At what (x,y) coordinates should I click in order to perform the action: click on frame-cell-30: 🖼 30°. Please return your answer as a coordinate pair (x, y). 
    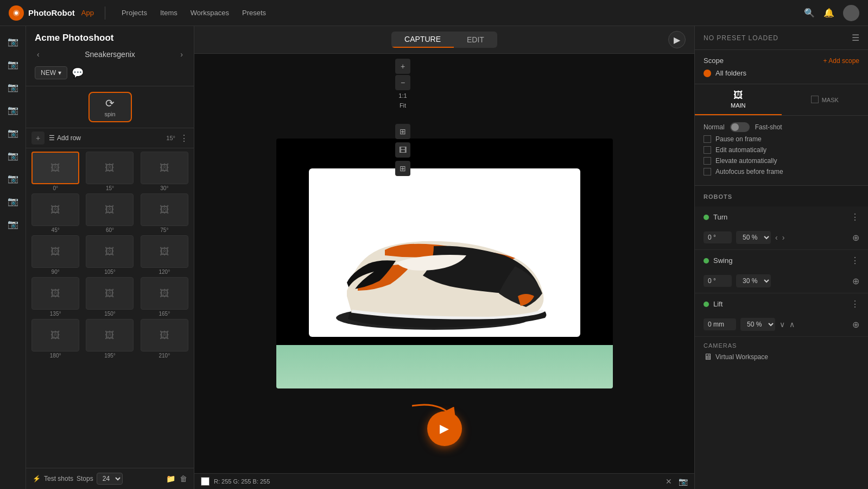
    Looking at the image, I should click on (164, 172).